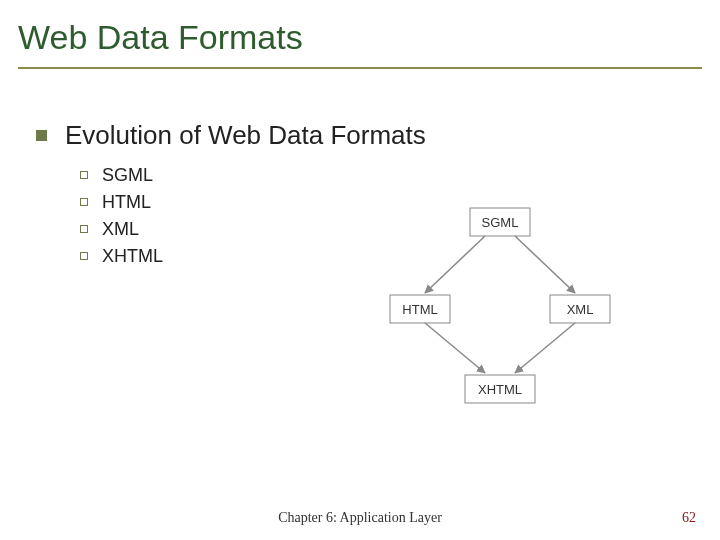  I want to click on footer-chapter: Chapter 6: Application Layer, so click(360, 518).